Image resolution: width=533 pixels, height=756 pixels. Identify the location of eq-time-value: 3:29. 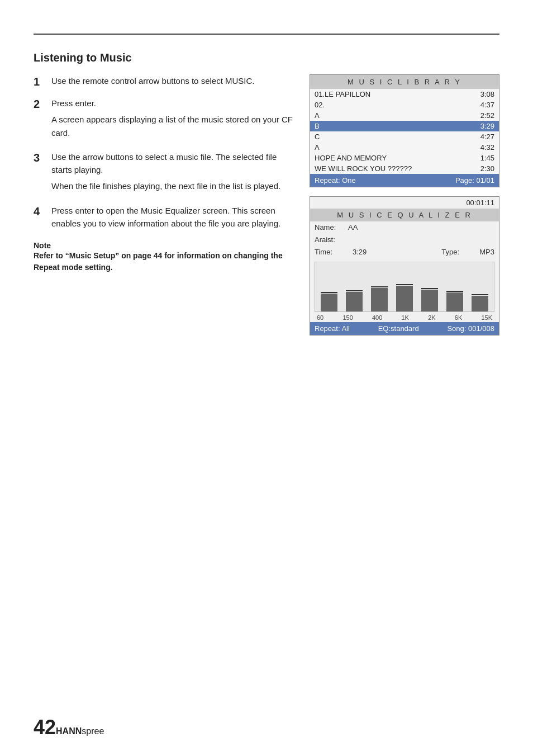
(360, 252).